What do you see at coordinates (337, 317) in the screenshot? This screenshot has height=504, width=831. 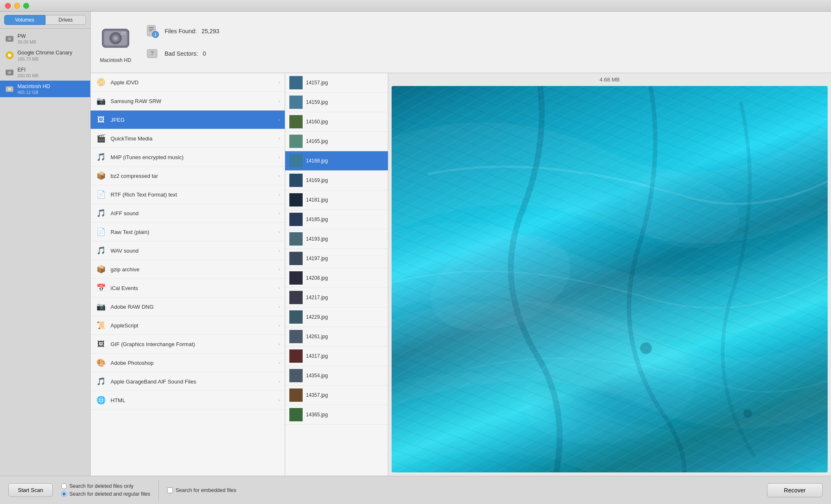 I see `file-item-14229: 14229.jpg` at bounding box center [337, 317].